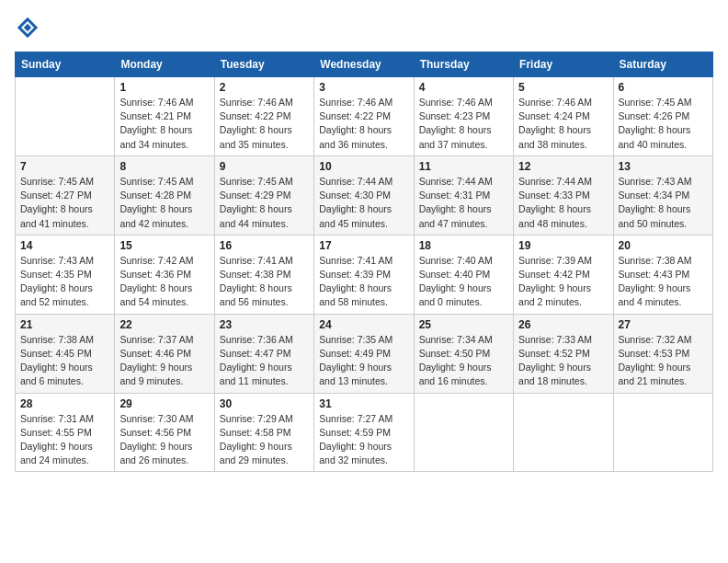 This screenshot has width=728, height=563. What do you see at coordinates (463, 282) in the screenshot?
I see `day-info: Sunrise: 7:40 AMSunset: 4:40 PMDaylight:…` at bounding box center [463, 282].